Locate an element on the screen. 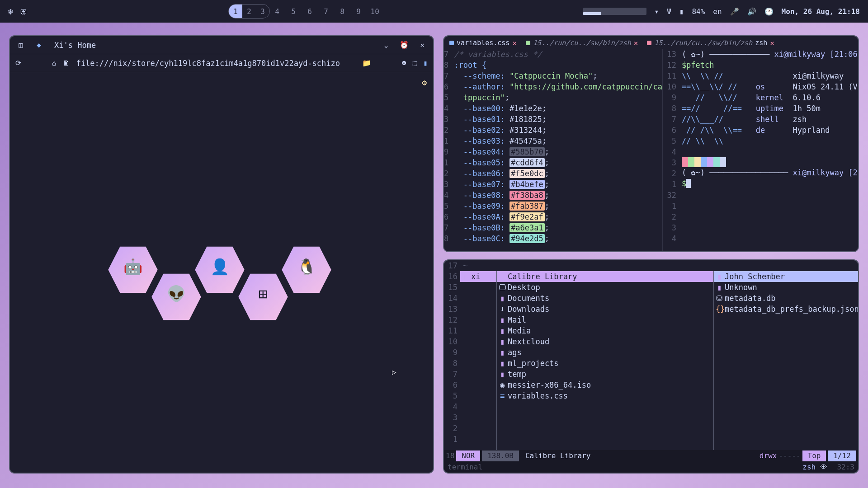 This screenshot has height=488, width=868. fm-row: ▮John Schember is located at coordinates (786, 277).